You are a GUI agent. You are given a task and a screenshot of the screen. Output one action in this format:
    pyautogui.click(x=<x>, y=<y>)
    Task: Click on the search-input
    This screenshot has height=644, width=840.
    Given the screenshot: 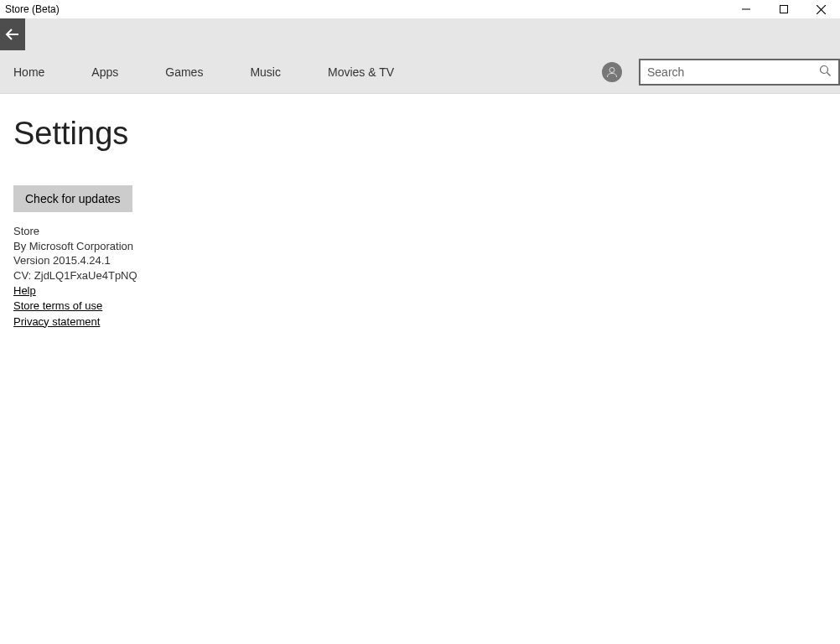 What is the action you would take?
    pyautogui.click(x=733, y=72)
    